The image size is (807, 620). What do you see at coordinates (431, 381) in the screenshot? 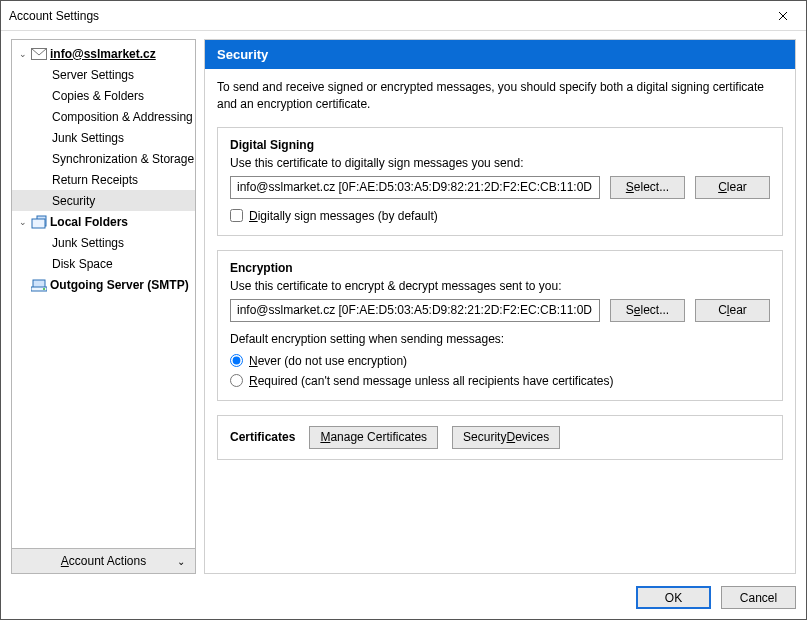
I see `radio-label: Required (can't send message unless all …` at bounding box center [431, 381].